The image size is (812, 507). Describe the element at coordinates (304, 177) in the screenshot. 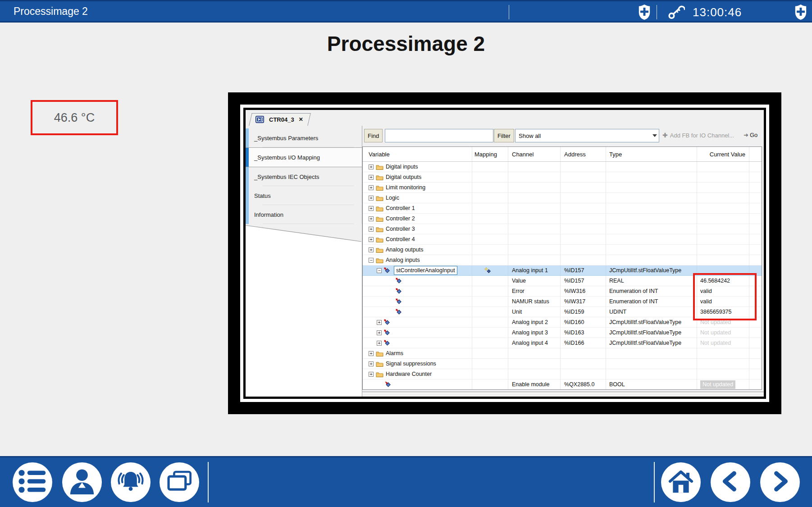

I see `side-tab--systembus-iec-objects: _Systembus IEC Objects` at that location.